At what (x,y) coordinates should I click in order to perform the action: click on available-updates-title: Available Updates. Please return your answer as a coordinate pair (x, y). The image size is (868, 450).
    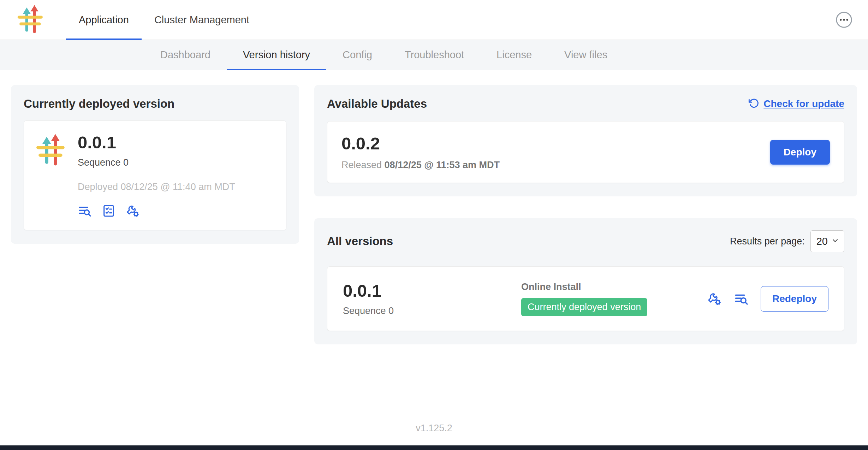
    Looking at the image, I should click on (377, 104).